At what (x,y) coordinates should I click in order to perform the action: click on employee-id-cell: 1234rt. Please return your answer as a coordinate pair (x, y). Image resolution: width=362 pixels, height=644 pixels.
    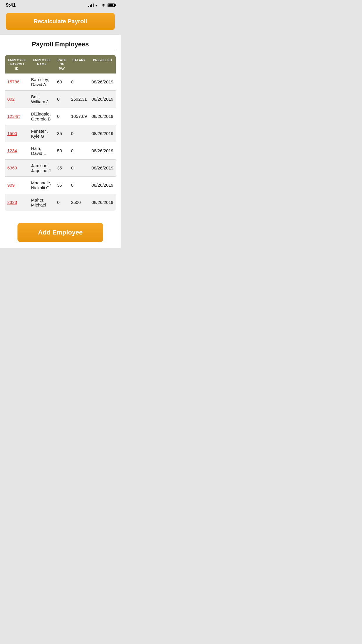
    Looking at the image, I should click on (17, 116).